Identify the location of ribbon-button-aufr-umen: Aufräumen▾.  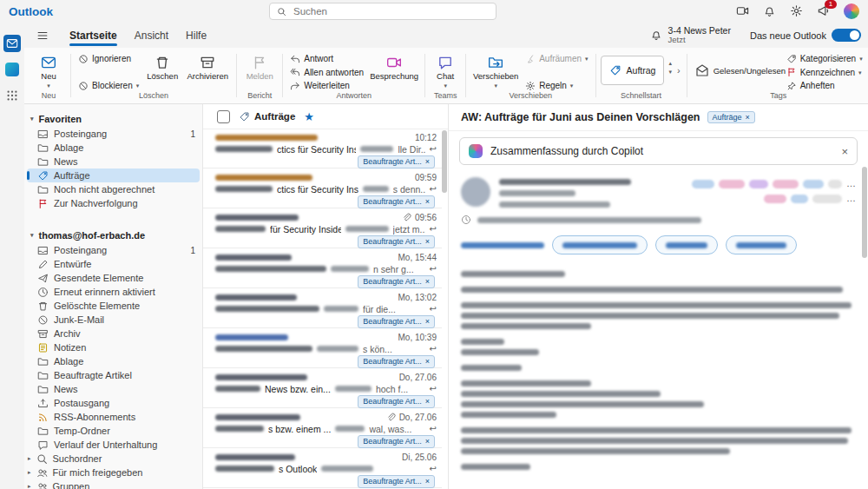
(556, 59).